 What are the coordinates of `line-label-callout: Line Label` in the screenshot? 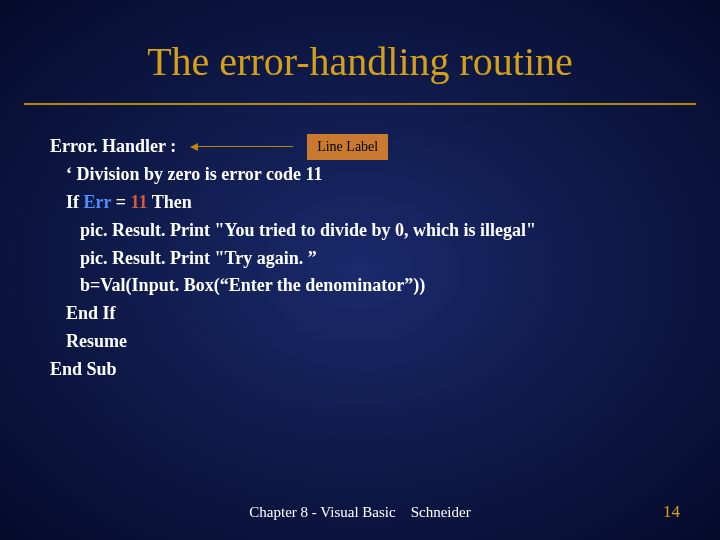 It's located at (348, 147).